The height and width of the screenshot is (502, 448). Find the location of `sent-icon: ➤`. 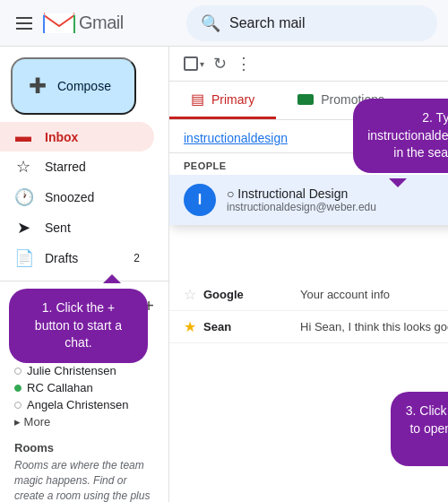

sent-icon: ➤ is located at coordinates (23, 228).